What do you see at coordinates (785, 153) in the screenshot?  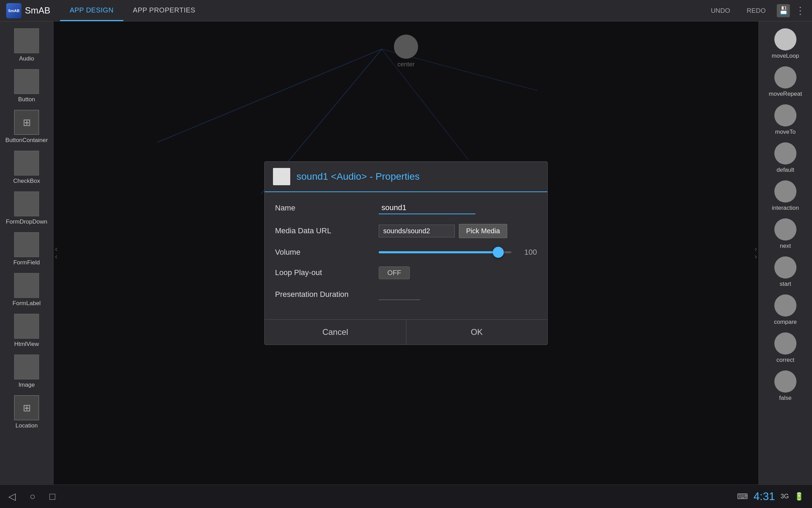 I see `default-circle` at bounding box center [785, 153].